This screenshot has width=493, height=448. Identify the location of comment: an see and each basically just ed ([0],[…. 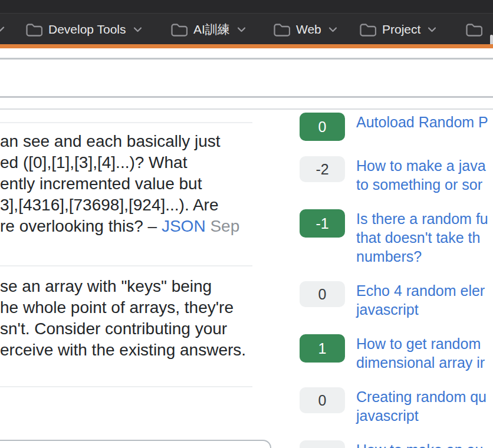
(139, 184).